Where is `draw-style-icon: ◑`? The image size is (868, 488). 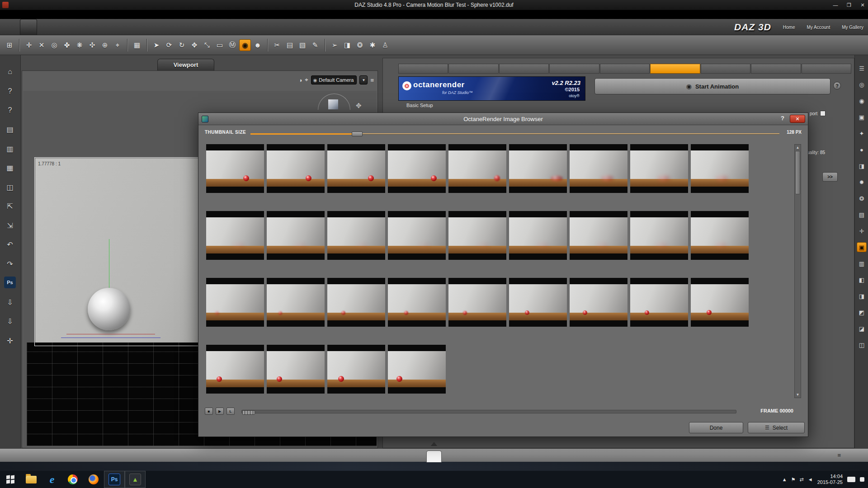
draw-style-icon: ◑ is located at coordinates (300, 80).